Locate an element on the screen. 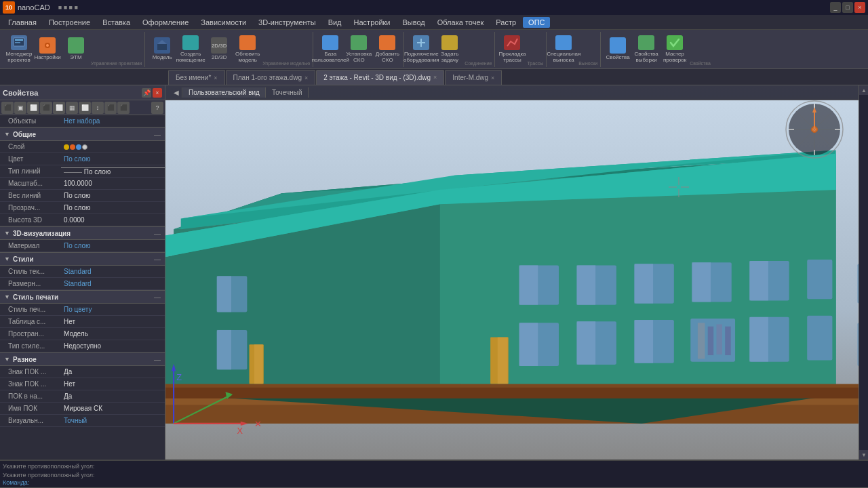 The image size is (868, 488). table-value: Нет is located at coordinates (113, 321).